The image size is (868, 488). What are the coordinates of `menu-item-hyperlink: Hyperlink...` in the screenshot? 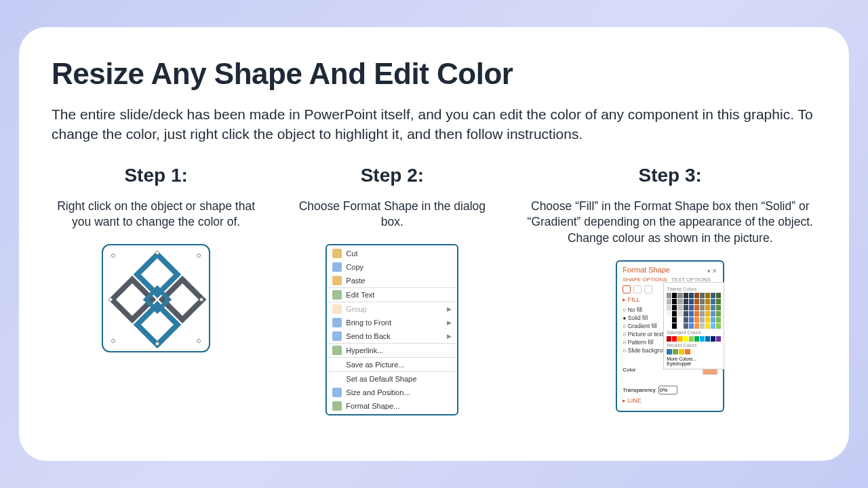 It's located at (392, 350).